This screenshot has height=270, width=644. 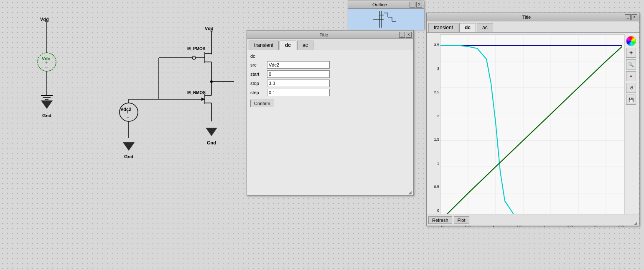 What do you see at coordinates (330, 35) in the screenshot?
I see `sim-titlebar: Title _ X` at bounding box center [330, 35].